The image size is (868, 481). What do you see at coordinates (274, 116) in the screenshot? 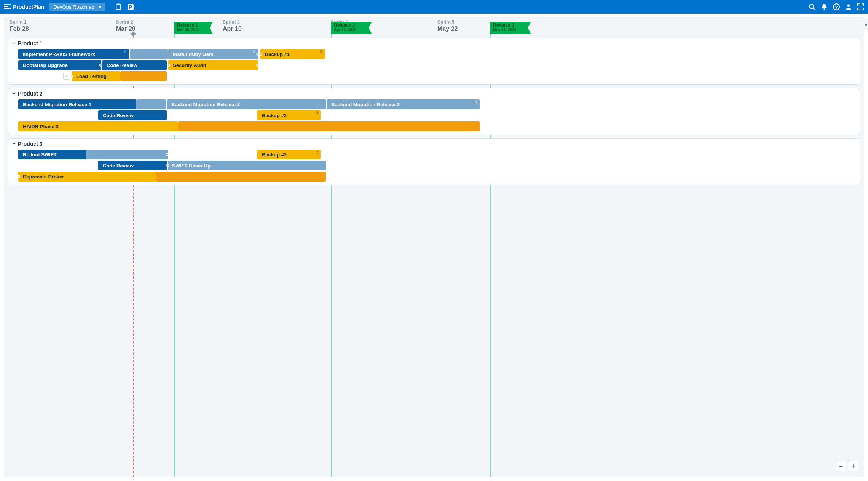
I see `bar-label: Backup #2` at bounding box center [274, 116].